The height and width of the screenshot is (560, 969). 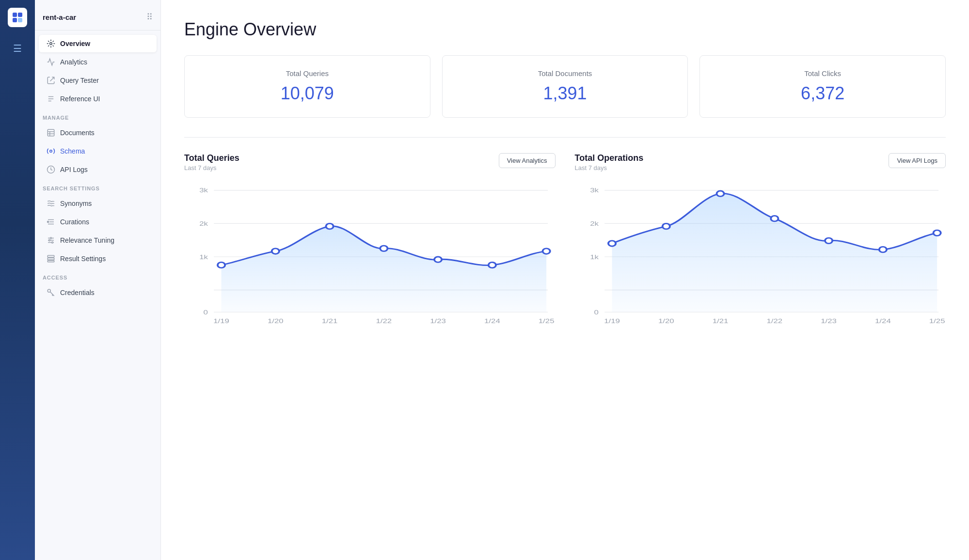 I want to click on engine-name: rent-a-car, so click(x=59, y=17).